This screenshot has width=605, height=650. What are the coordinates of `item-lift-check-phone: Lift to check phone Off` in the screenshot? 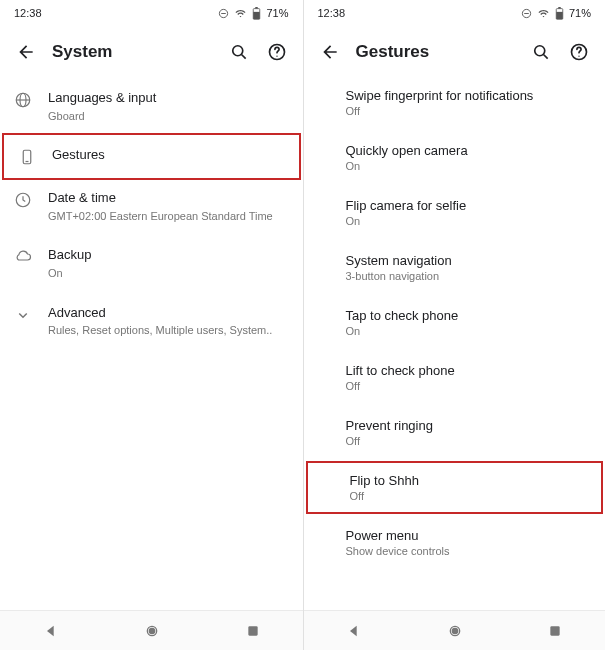 It's located at (455, 378).